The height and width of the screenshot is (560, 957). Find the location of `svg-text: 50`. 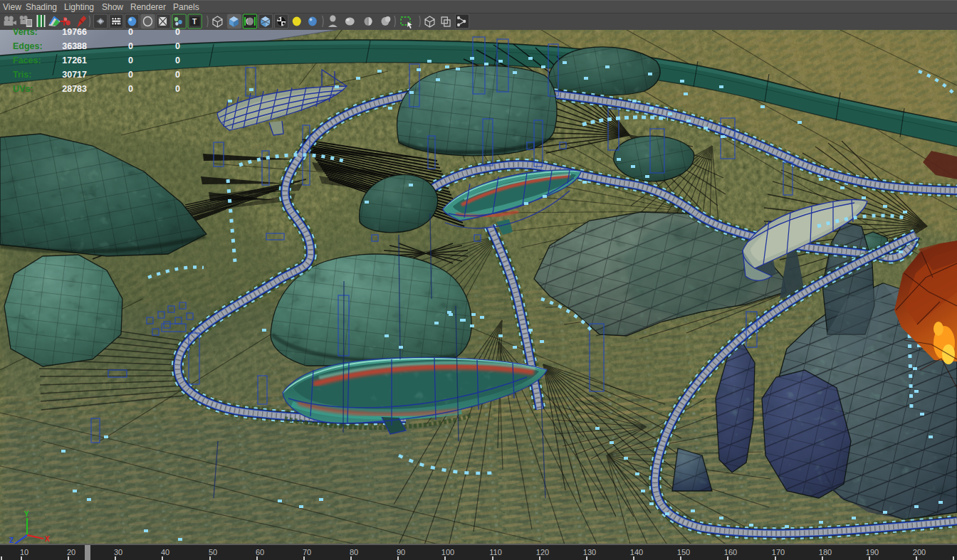

svg-text: 50 is located at coordinates (213, 552).